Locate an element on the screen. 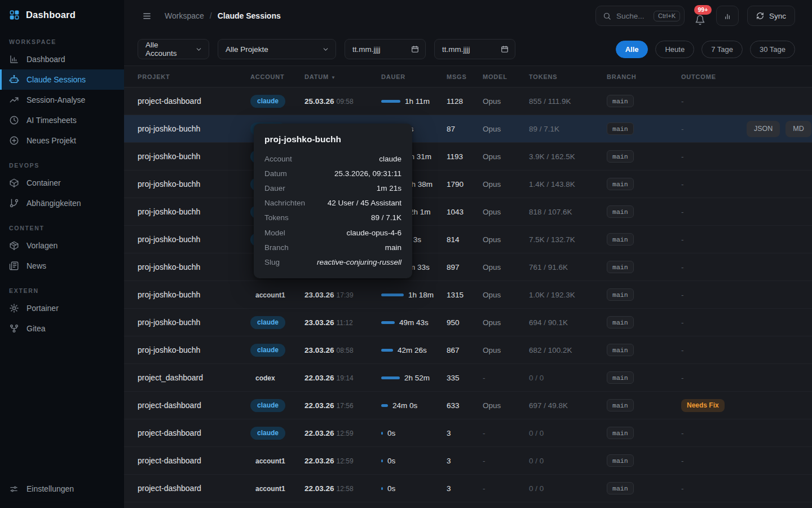 The width and height of the screenshot is (812, 508). cell-tokens: 7.5K / 132.7K is located at coordinates (568, 239).